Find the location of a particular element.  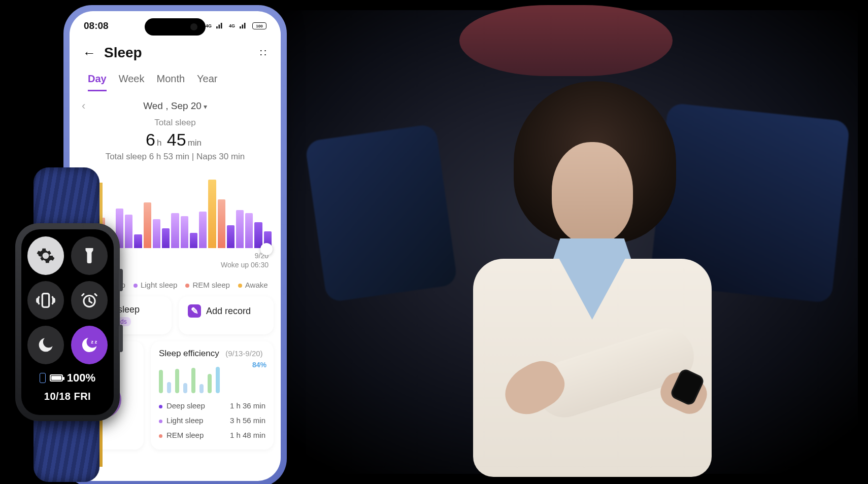

breakdown-row: REM sleep1 h 48 min is located at coordinates (212, 435).